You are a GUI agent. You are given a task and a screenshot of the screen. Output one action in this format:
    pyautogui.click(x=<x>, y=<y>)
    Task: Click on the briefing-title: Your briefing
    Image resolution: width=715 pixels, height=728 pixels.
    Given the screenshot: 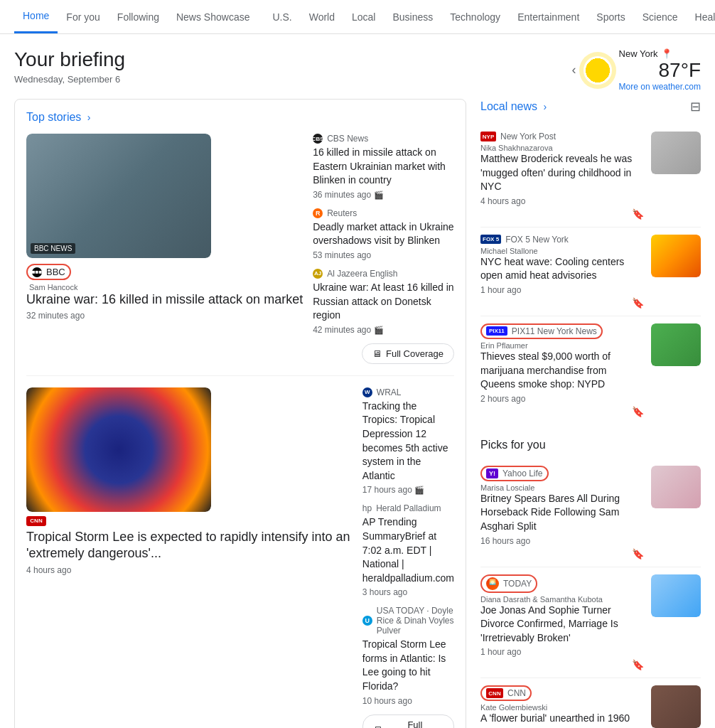 What is the action you would take?
    pyautogui.click(x=70, y=60)
    